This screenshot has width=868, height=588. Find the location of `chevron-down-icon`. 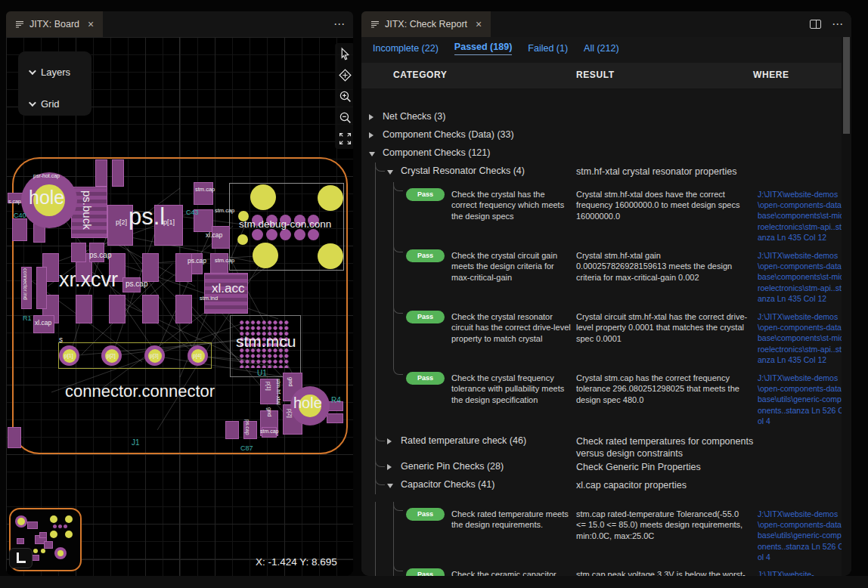

chevron-down-icon is located at coordinates (33, 71).